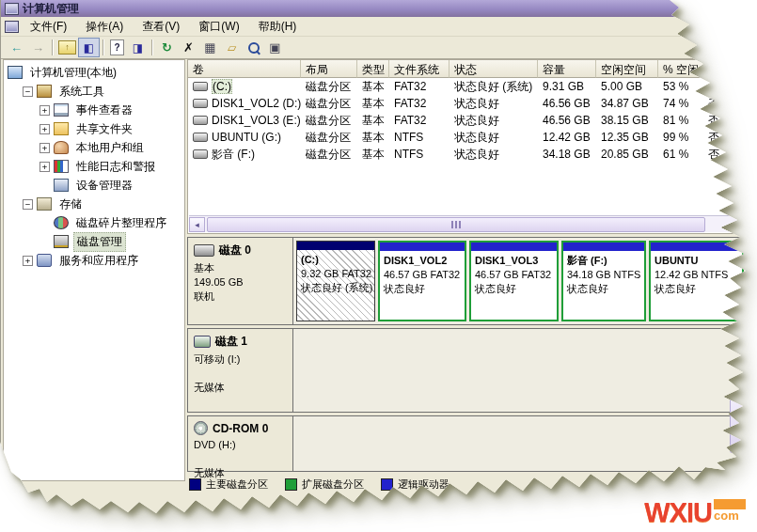 The width and height of the screenshot is (757, 532). What do you see at coordinates (520, 370) in the screenshot?
I see `disk-1-partitions` at bounding box center [520, 370].